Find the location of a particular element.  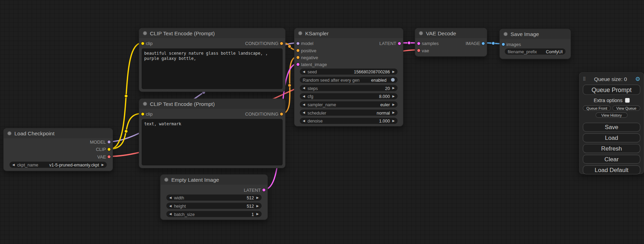

load-button: Load is located at coordinates (611, 138).